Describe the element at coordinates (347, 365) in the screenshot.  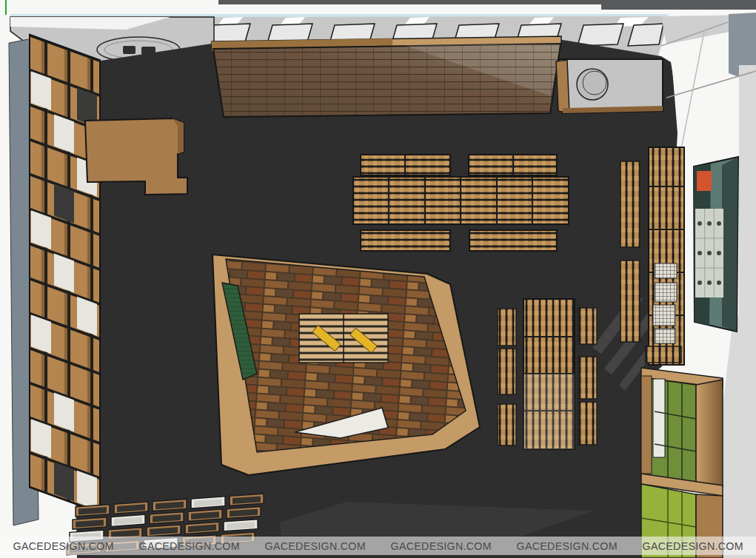
I see `central-display-island` at that location.